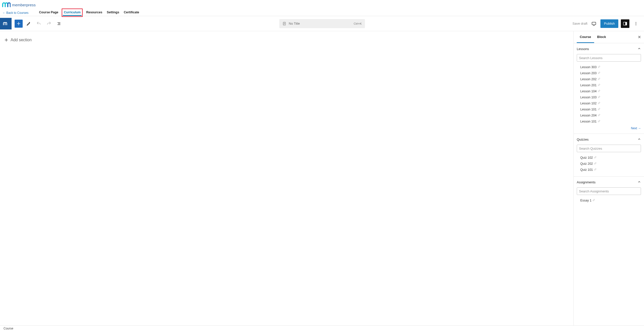 This screenshot has height=331, width=644. I want to click on list-item-label: Lesson 104, so click(588, 91).